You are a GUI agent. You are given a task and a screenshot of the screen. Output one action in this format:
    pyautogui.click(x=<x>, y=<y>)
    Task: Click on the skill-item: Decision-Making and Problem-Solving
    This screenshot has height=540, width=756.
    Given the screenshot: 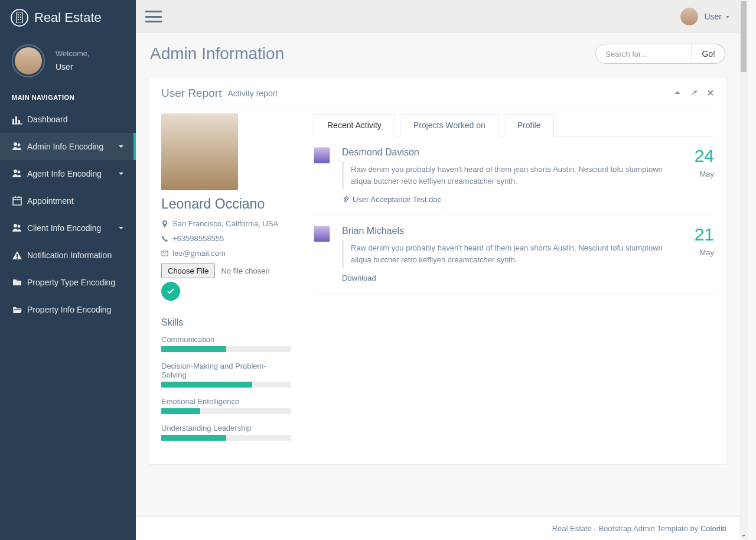 What is the action you would take?
    pyautogui.click(x=226, y=375)
    